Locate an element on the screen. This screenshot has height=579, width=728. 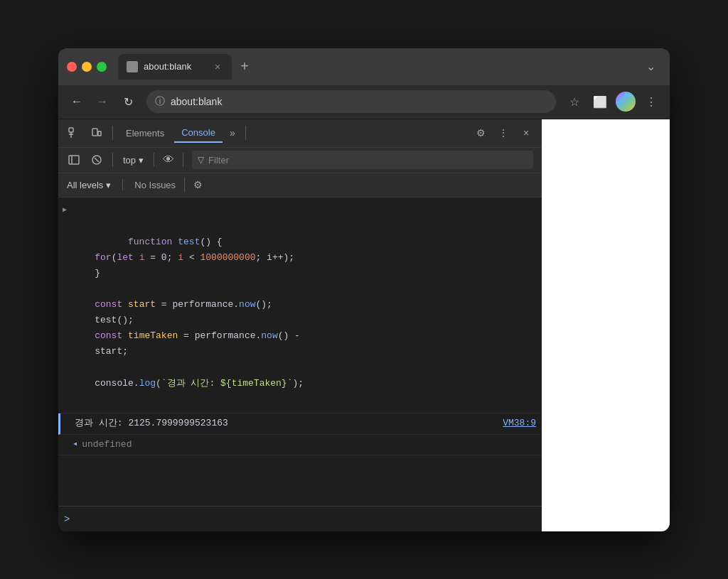
level-selector: All levels ▾ is located at coordinates (89, 185).